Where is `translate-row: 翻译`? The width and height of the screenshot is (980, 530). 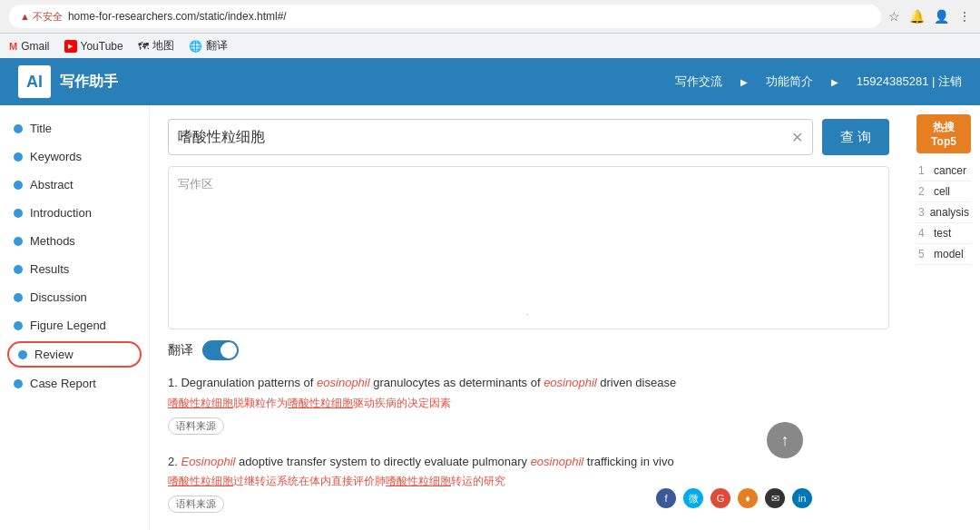
translate-row: 翻译 is located at coordinates (528, 350).